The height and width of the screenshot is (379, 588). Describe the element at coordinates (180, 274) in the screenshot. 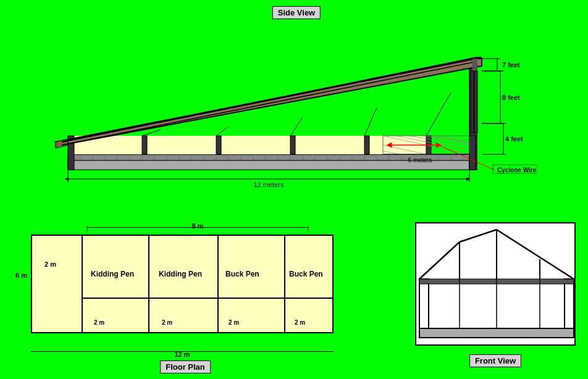

I see `kidding-pen-2: Kidding Pen` at that location.